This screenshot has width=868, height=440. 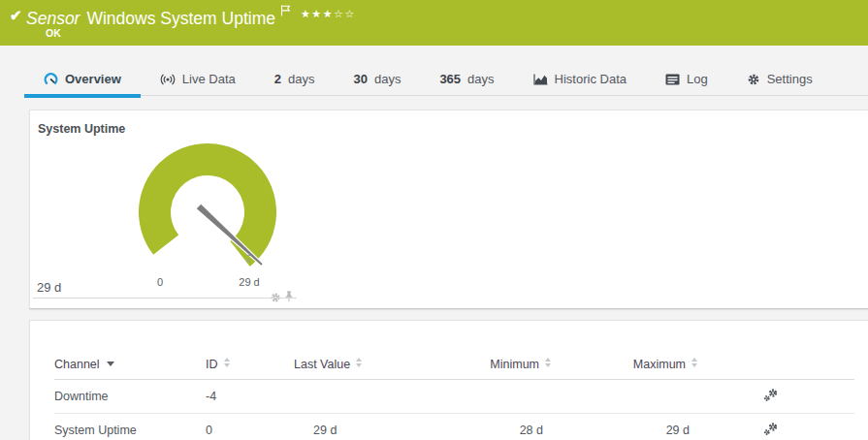 I want to click on table-row: System Uptime 0 29 d 28 d 29 d, so click(x=454, y=426).